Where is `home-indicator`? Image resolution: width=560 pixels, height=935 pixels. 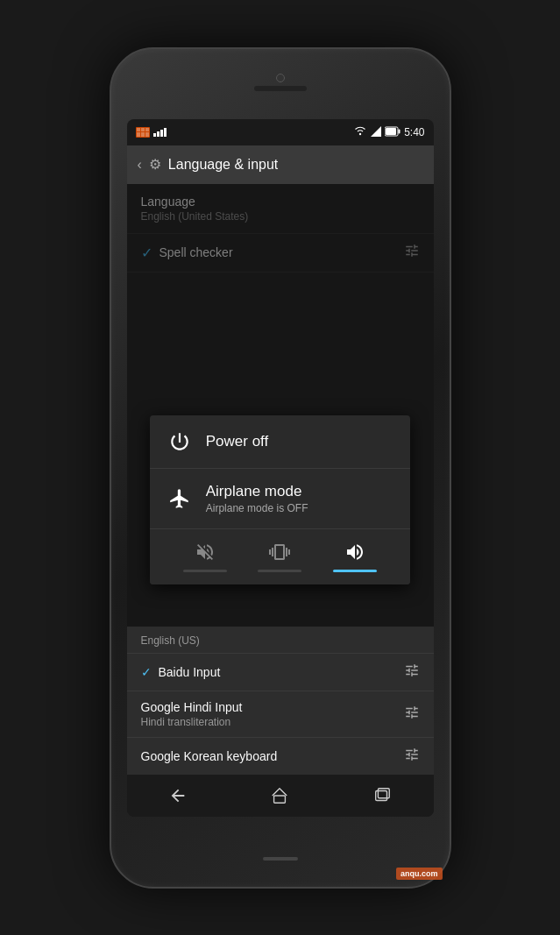 home-indicator is located at coordinates (280, 859).